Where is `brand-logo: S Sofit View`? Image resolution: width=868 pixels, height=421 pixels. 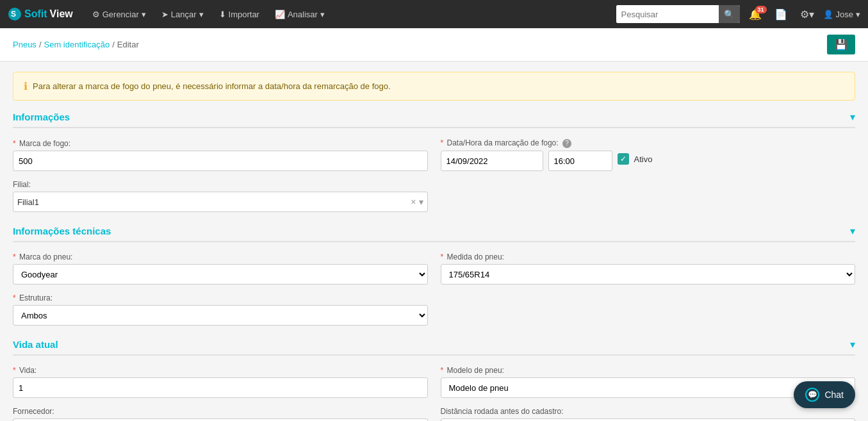
brand-logo: S Sofit View is located at coordinates (40, 14).